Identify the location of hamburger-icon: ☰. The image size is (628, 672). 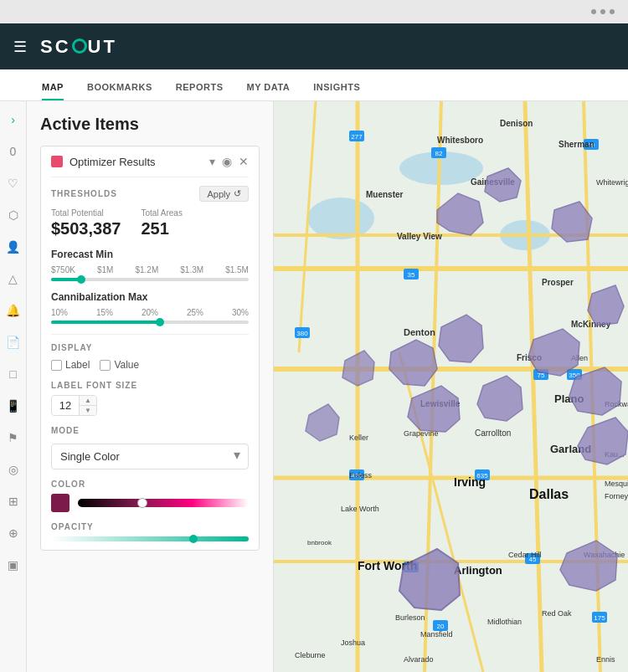
(20, 47).